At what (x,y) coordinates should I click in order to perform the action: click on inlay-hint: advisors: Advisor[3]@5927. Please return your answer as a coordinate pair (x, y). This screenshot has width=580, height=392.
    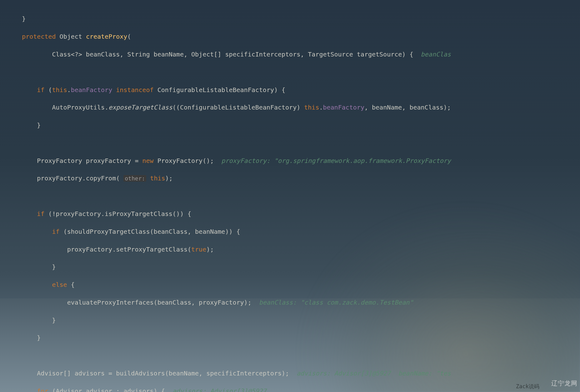
    Looking at the image, I should click on (219, 390).